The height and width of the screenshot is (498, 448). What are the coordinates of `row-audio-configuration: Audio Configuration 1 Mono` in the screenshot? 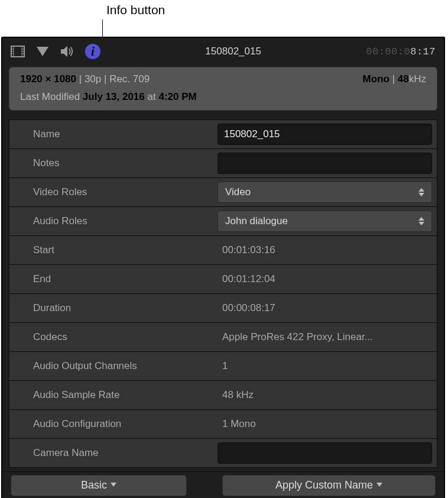 It's located at (223, 425).